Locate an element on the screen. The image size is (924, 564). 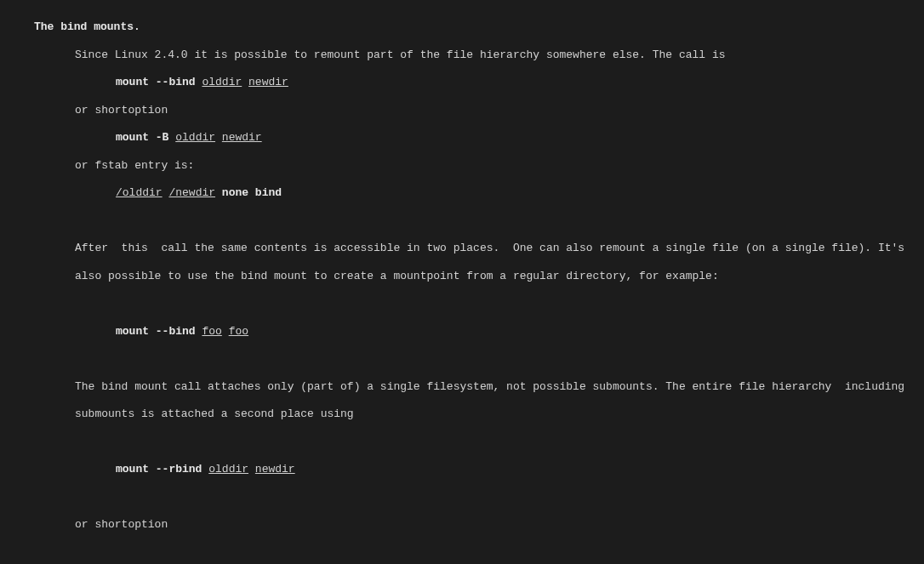
cmd-text: mount -B is located at coordinates (142, 138).